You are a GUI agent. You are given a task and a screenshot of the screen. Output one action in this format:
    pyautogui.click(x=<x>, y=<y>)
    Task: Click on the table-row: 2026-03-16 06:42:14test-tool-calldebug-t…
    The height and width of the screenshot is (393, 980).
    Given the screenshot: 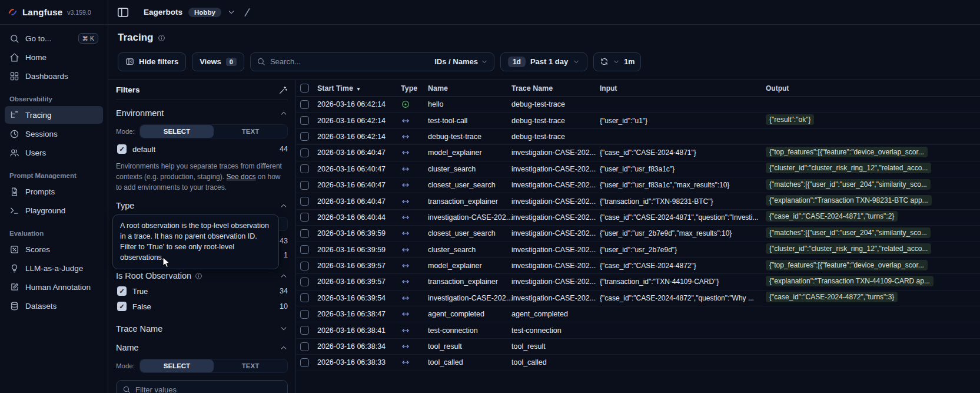 What is the action you would take?
    pyautogui.click(x=638, y=120)
    